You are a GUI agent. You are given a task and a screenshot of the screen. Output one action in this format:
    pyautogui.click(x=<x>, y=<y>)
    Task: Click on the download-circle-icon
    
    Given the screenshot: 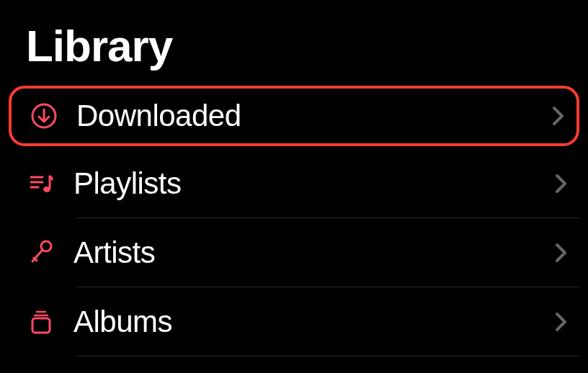 What is the action you would take?
    pyautogui.click(x=44, y=116)
    